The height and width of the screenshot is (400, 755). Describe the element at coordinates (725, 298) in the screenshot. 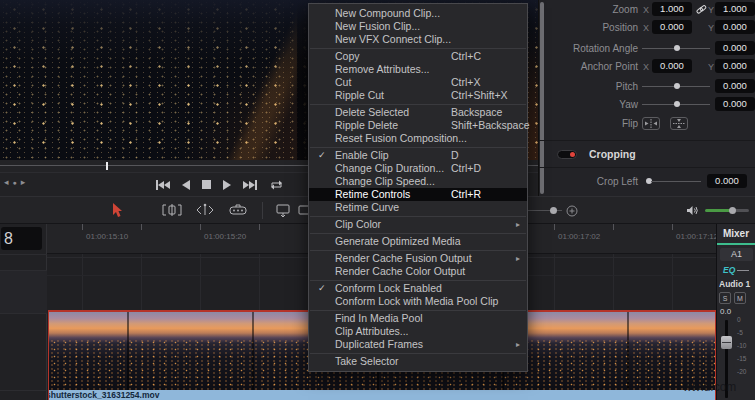

I see `solo-button: S` at that location.